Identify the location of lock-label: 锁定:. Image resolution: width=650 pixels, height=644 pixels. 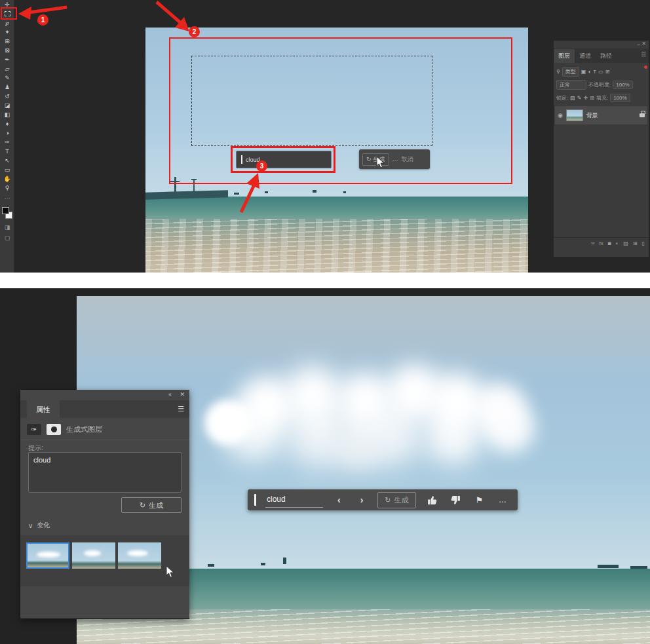
(562, 98).